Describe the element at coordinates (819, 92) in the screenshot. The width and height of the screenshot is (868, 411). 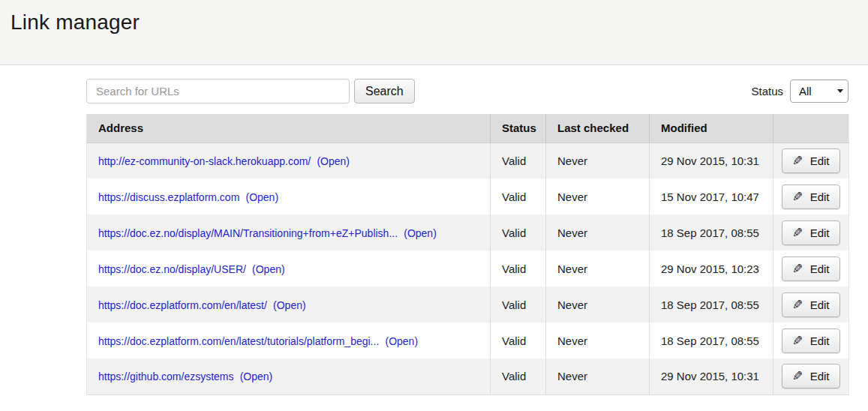
I see `status-select: All` at that location.